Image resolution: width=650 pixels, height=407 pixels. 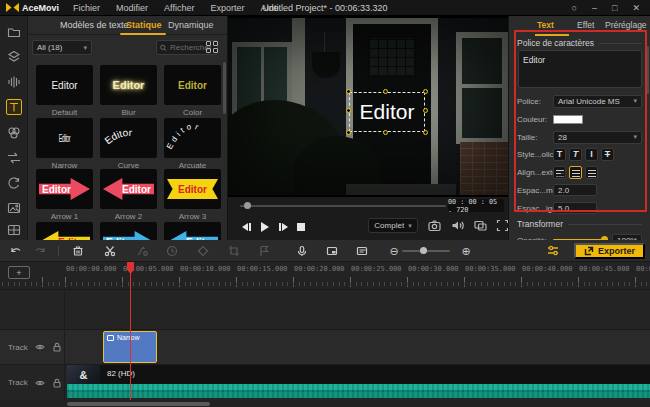 I want to click on image-icon, so click(x=14, y=208).